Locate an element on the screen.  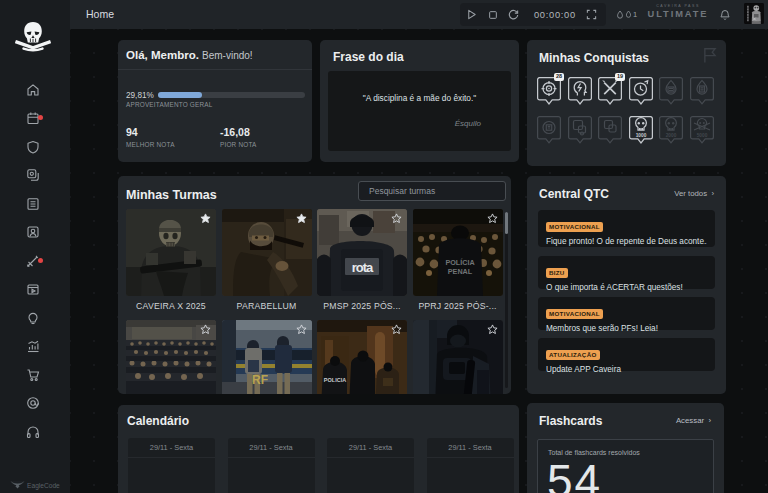
svg-text: 2000 is located at coordinates (672, 134).